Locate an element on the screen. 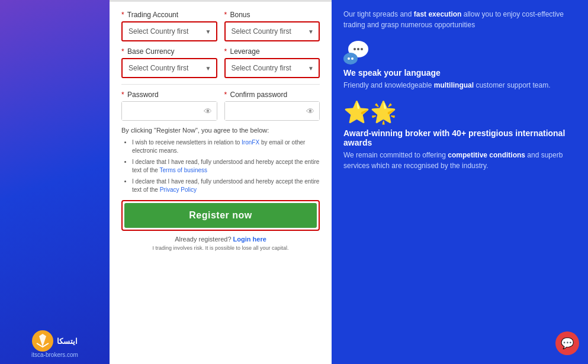 This screenshot has width=588, height=364. password-label-text: Password is located at coordinates (143, 95).